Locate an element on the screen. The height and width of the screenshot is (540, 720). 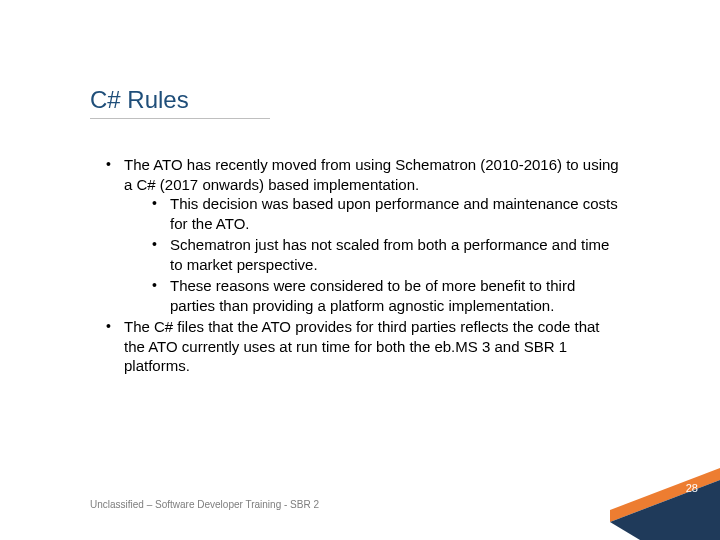
orange-stripe is located at coordinates (665, 495).